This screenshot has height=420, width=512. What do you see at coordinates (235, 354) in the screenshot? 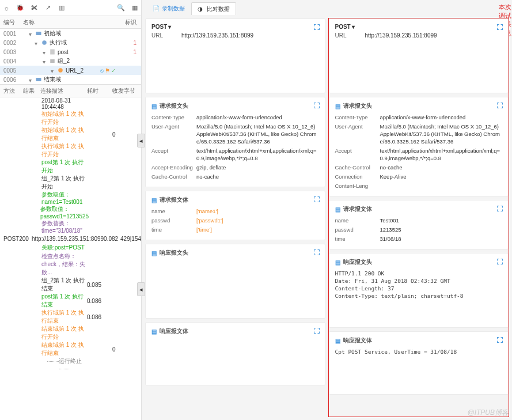
I see `resp-body-card: ▤响应报文体` at bounding box center [235, 354].